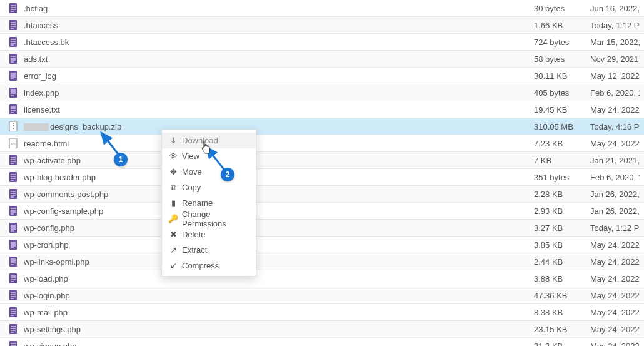 Image resolution: width=644 pixels, height=346 pixels. I want to click on file-name: wp-links-opml.php, so click(278, 262).